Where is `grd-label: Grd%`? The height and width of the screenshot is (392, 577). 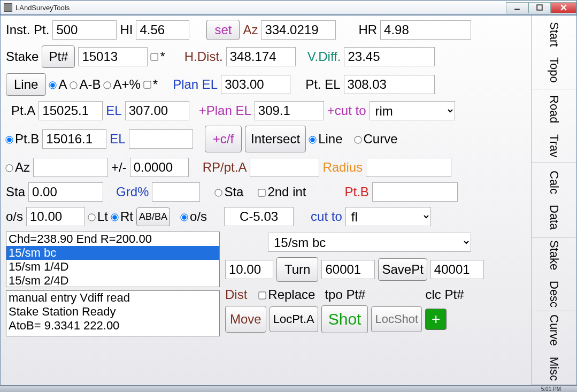
grd-label: Grd% is located at coordinates (133, 192).